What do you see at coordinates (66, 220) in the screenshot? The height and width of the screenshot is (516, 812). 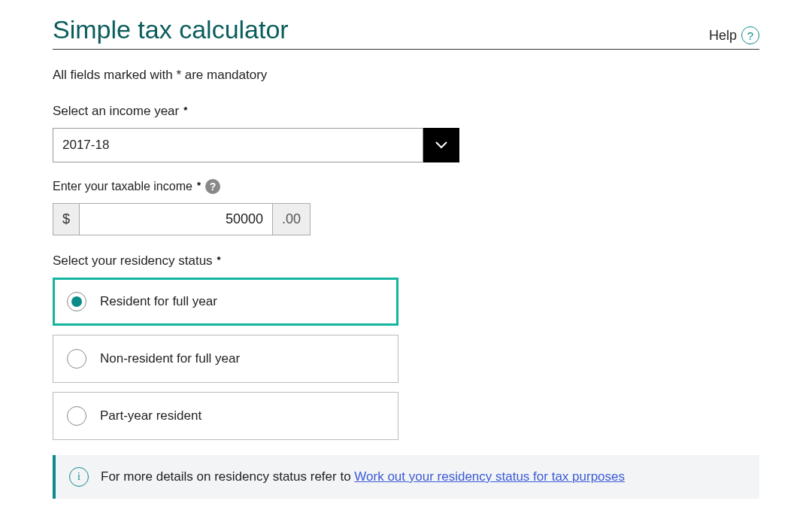 I see `currency-prefix: $` at bounding box center [66, 220].